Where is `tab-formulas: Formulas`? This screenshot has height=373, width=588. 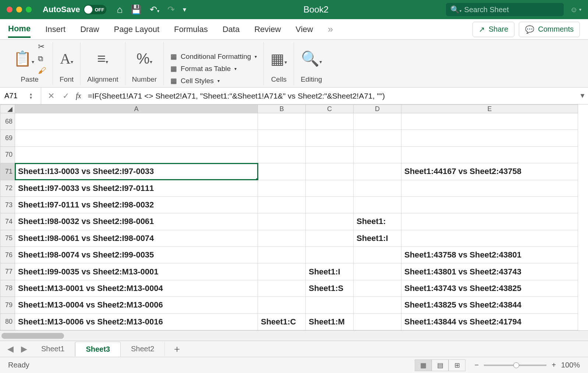 tab-formulas: Formulas is located at coordinates (191, 29).